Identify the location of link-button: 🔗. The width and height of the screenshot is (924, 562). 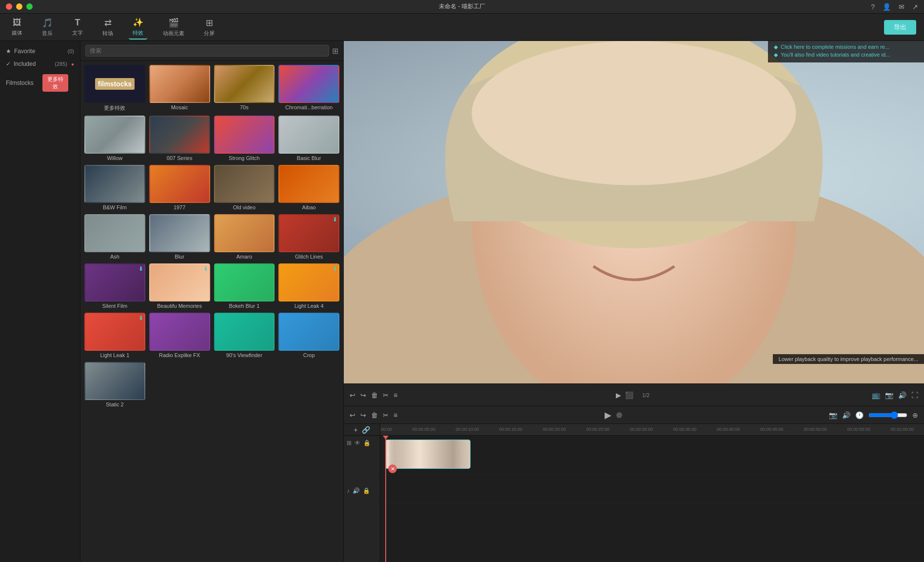
(366, 430).